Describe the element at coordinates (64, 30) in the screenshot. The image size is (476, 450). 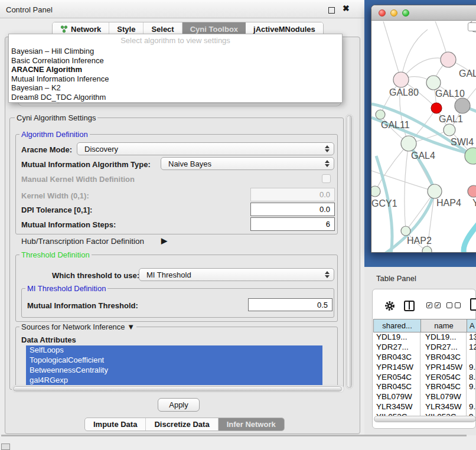
I see `network-icon` at that location.